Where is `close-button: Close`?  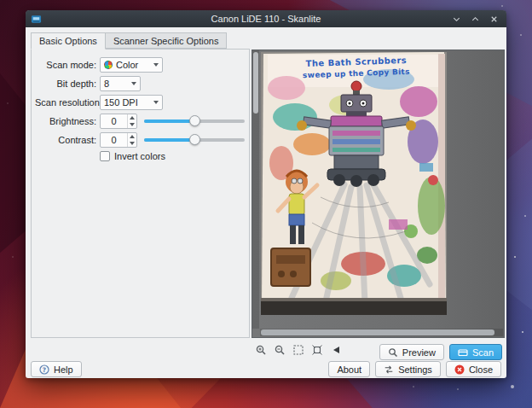 close-button: Close is located at coordinates (474, 369).